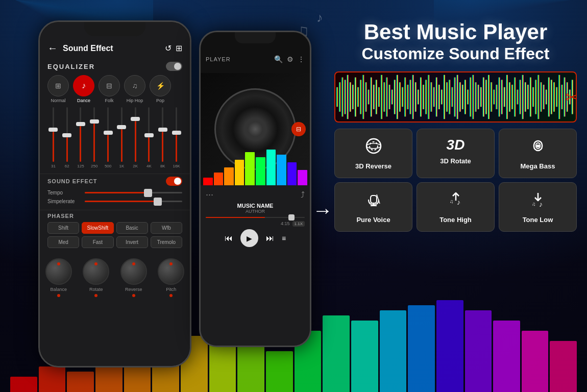 This screenshot has height=392, width=587. I want to click on headline-main: Best Music Player, so click(455, 32).